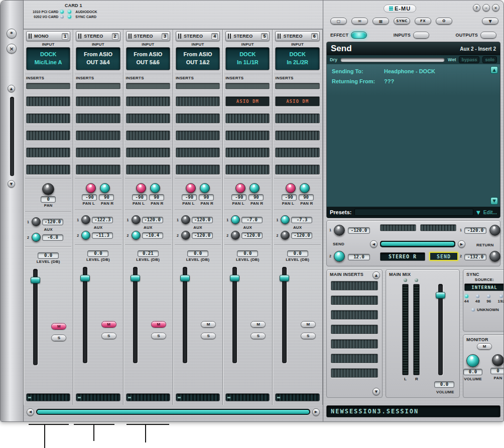  Describe the element at coordinates (316, 412) in the screenshot. I see `scroll-right-button: ▶` at that location.